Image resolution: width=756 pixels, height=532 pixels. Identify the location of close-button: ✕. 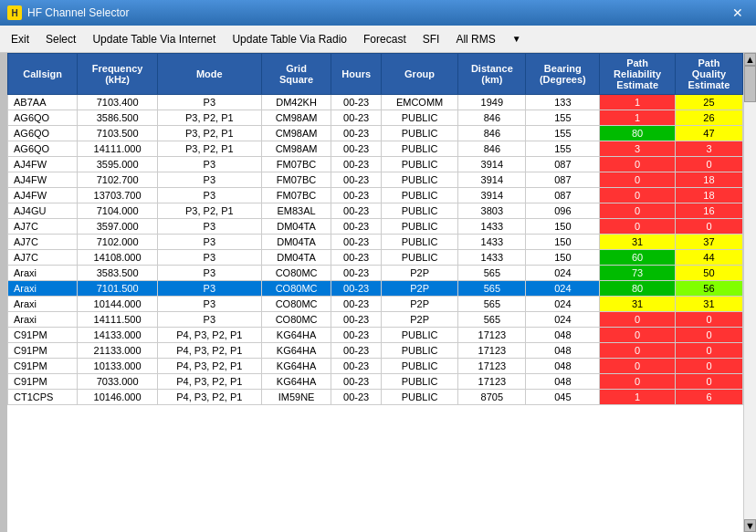
(738, 13).